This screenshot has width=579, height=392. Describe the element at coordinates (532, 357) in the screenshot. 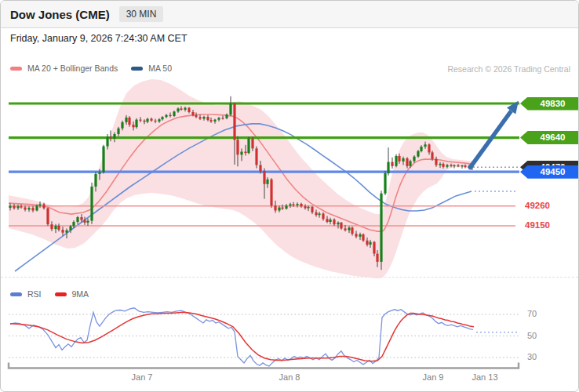

I see `rsi-grid-label: 30` at that location.